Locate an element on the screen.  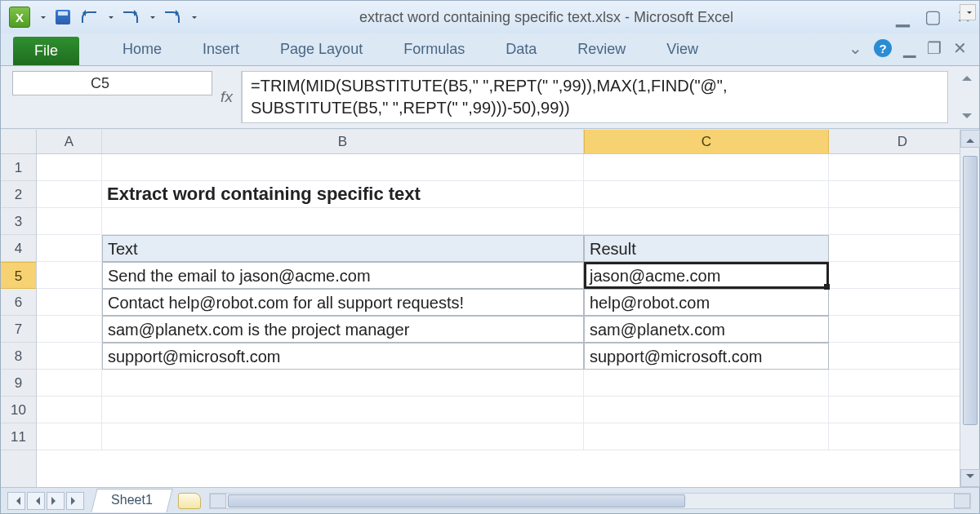
sheet-nav-last is located at coordinates (75, 501).